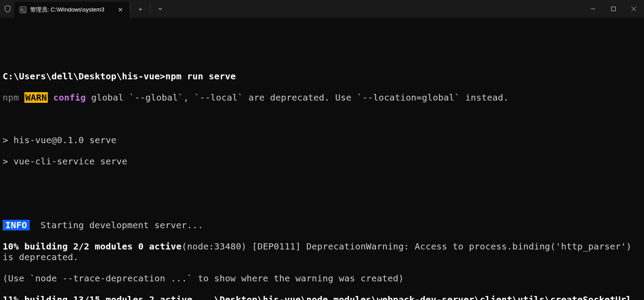 The height and width of the screenshot is (300, 644). What do you see at coordinates (8, 9) in the screenshot?
I see `shield-icon` at bounding box center [8, 9].